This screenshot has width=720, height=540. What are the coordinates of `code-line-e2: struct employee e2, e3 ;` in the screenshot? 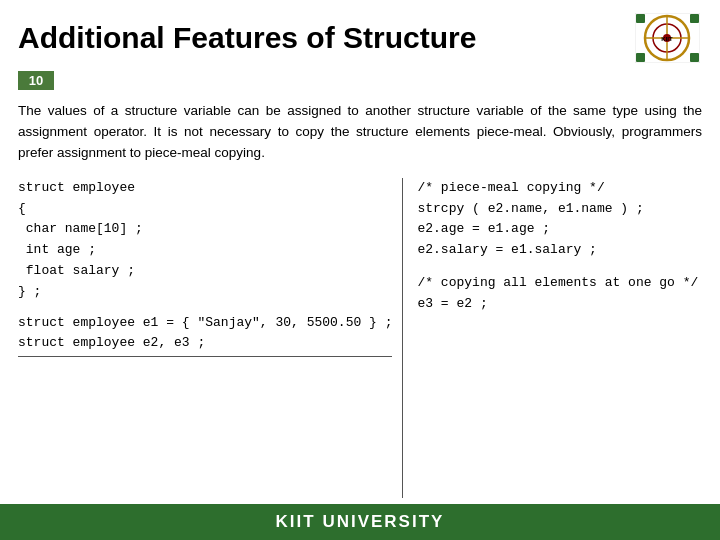 It's located at (205, 344).